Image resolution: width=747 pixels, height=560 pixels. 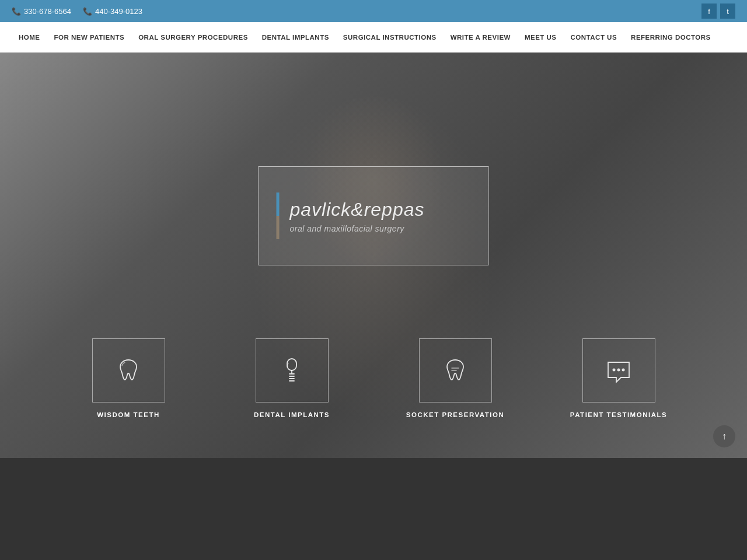 What do you see at coordinates (619, 378) in the screenshot?
I see `card-patient-testimonials: PATIENT TESTIMONIALS` at bounding box center [619, 378].